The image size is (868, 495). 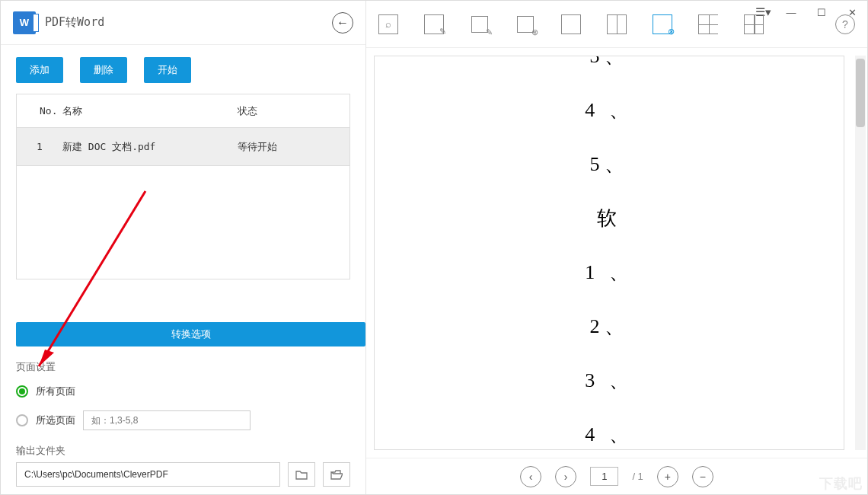 I want to click on page-settings-title: 页面设置, so click(x=183, y=367).